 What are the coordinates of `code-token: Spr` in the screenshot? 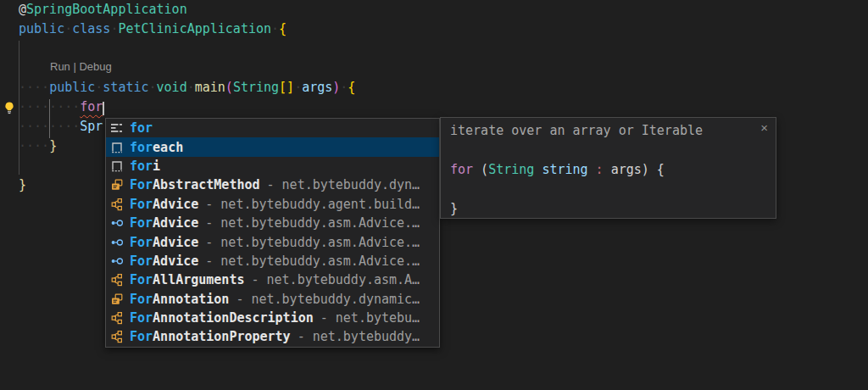 It's located at (92, 126).